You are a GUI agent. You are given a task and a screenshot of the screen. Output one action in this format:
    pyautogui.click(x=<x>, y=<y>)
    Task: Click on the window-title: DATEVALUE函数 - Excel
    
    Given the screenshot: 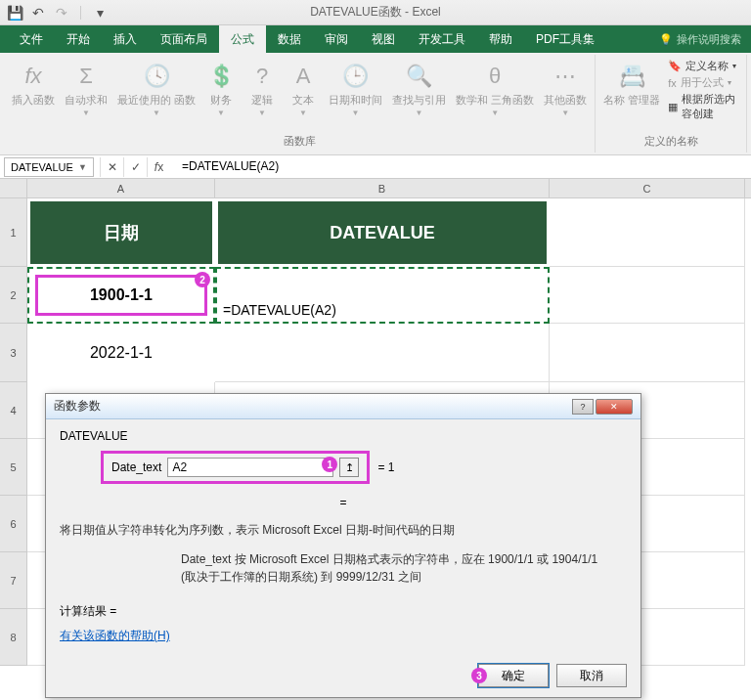 What is the action you would take?
    pyautogui.click(x=376, y=12)
    